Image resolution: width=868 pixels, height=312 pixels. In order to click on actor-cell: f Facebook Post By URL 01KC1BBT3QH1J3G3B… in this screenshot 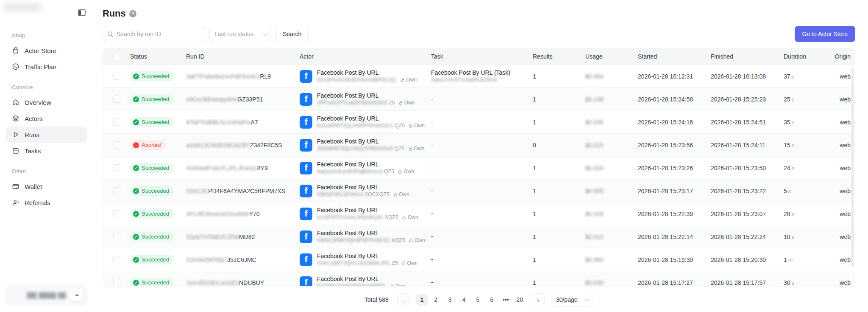, I will do `click(365, 260)`.